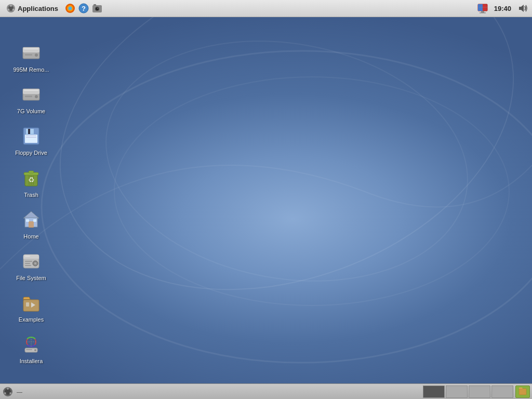  Describe the element at coordinates (503, 8) in the screenshot. I see `panel-right: 19:40` at that location.